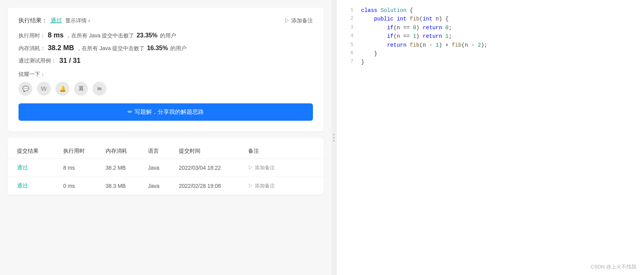 The width and height of the screenshot is (644, 275). What do you see at coordinates (490, 62) in the screenshot?
I see `code-line: 7}` at bounding box center [490, 62].